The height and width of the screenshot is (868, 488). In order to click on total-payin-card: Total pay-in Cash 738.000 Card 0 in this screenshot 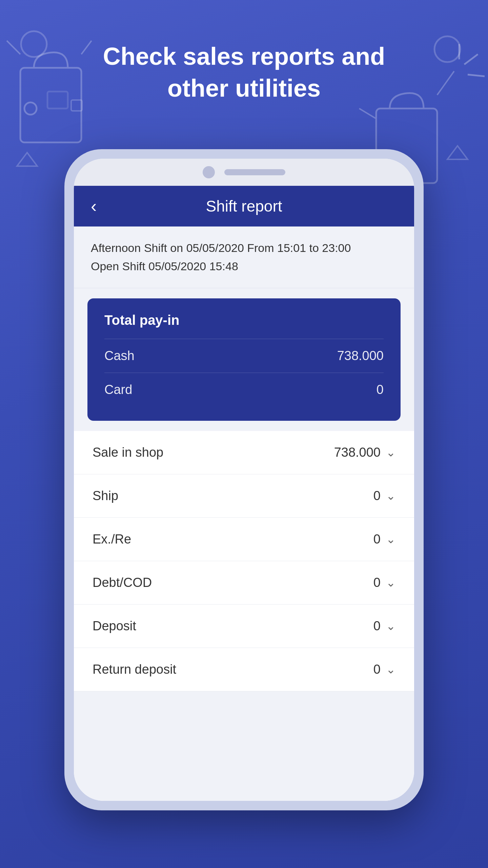, I will do `click(244, 359)`.